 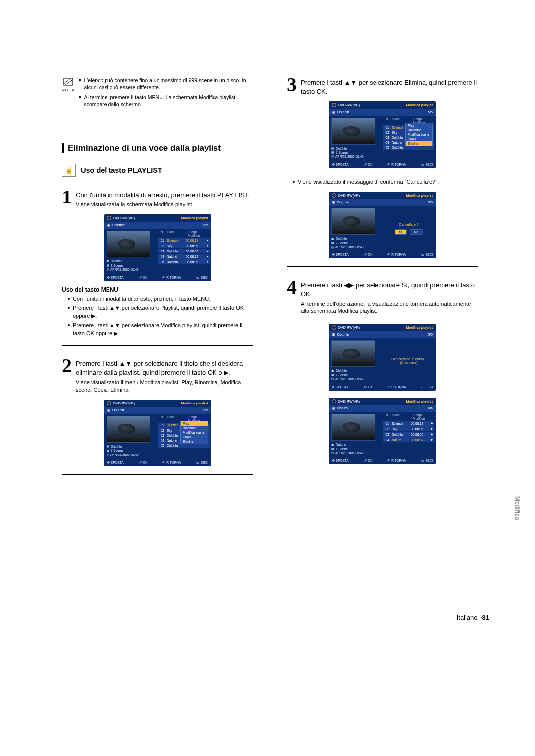 I want to click on list-item: Viene visualizzato il messaggio di confe…, so click(x=385, y=182).